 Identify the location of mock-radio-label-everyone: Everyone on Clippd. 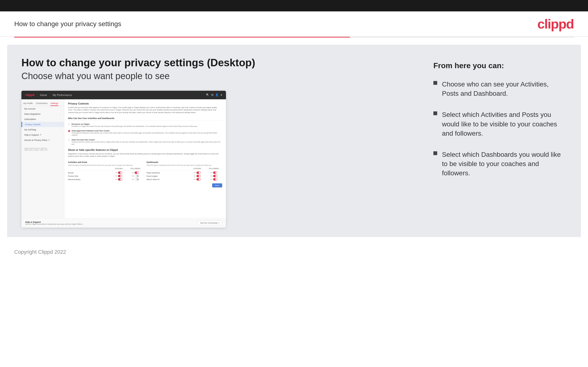
(135, 124).